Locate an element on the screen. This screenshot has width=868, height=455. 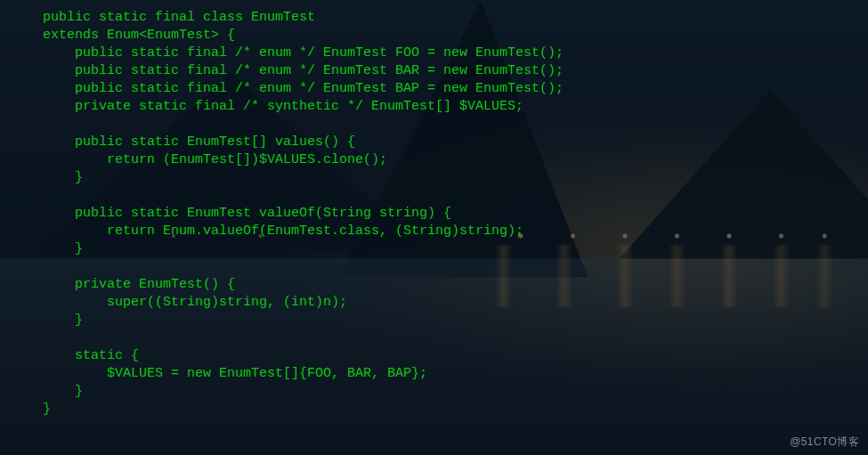
code-line: public static EnumTest valueOf(String st… is located at coordinates (447, 214).